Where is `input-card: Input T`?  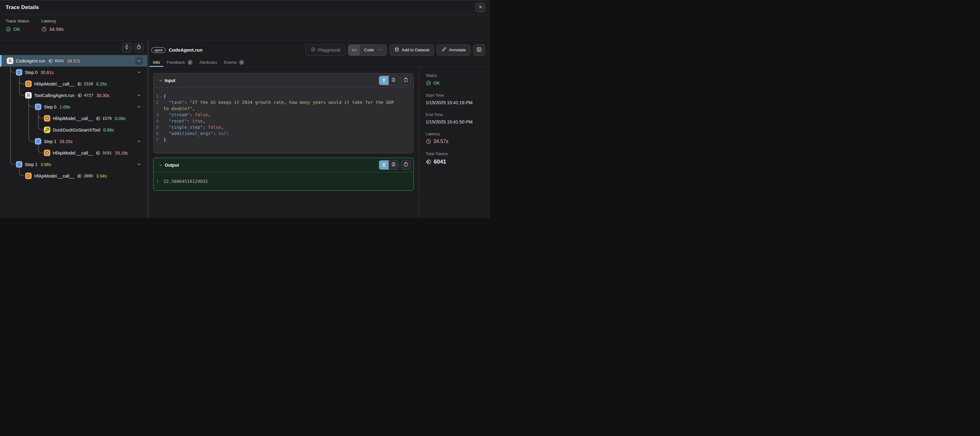
input-card: Input T is located at coordinates (284, 113).